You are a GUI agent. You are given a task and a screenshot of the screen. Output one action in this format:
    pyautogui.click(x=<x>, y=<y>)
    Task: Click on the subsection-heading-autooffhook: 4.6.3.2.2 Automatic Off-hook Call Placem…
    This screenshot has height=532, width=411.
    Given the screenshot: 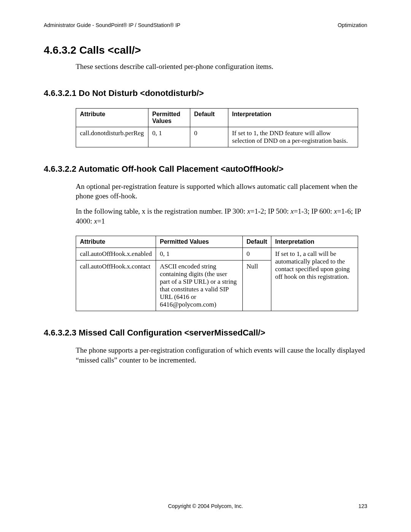 What is the action you would take?
    pyautogui.click(x=206, y=169)
    